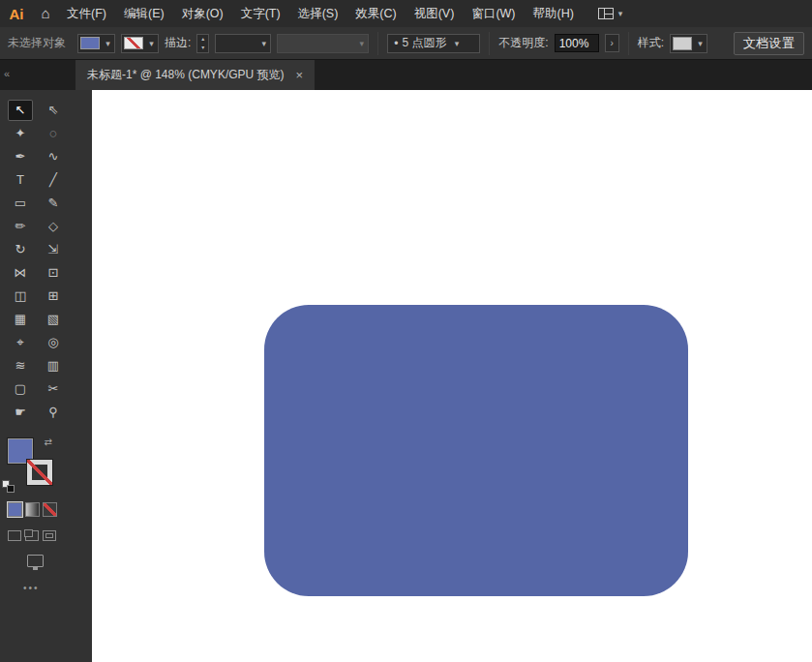  Describe the element at coordinates (53, 273) in the screenshot. I see `free-transform-tool: ⊡` at that location.